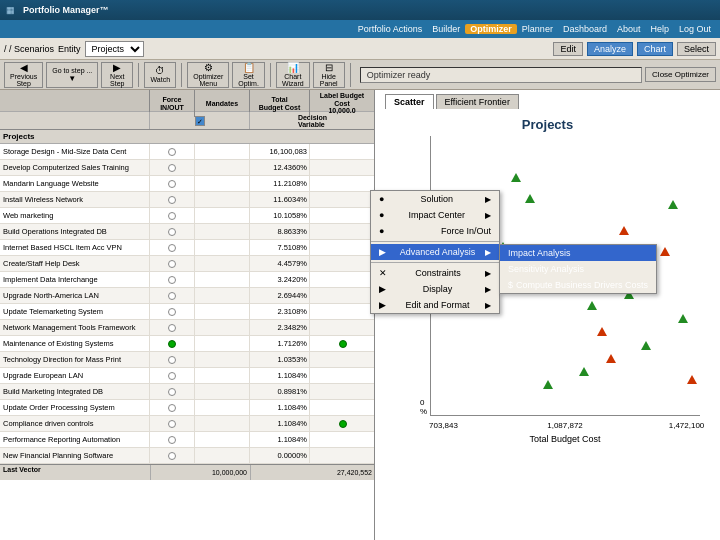 Image resolution: width=720 pixels, height=540 pixels. What do you see at coordinates (578, 253) in the screenshot?
I see `submenu-impact-analysis: Impact Analysis` at bounding box center [578, 253].